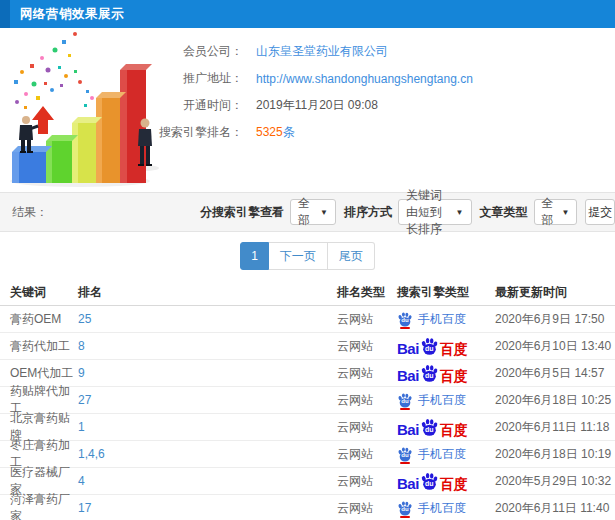  I want to click on promo-url-link: http://www.shandonghuangshengtang.cn, so click(364, 79).